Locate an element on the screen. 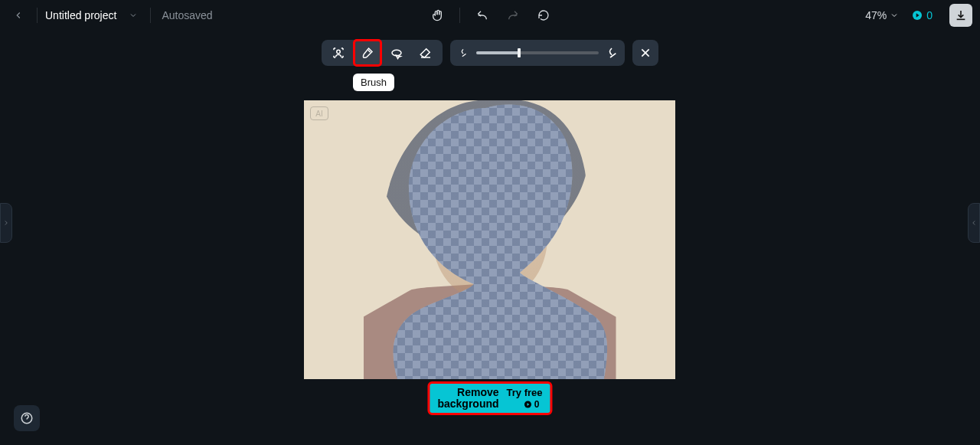 The image size is (980, 445). left-panel-toggle is located at coordinates (6, 223).